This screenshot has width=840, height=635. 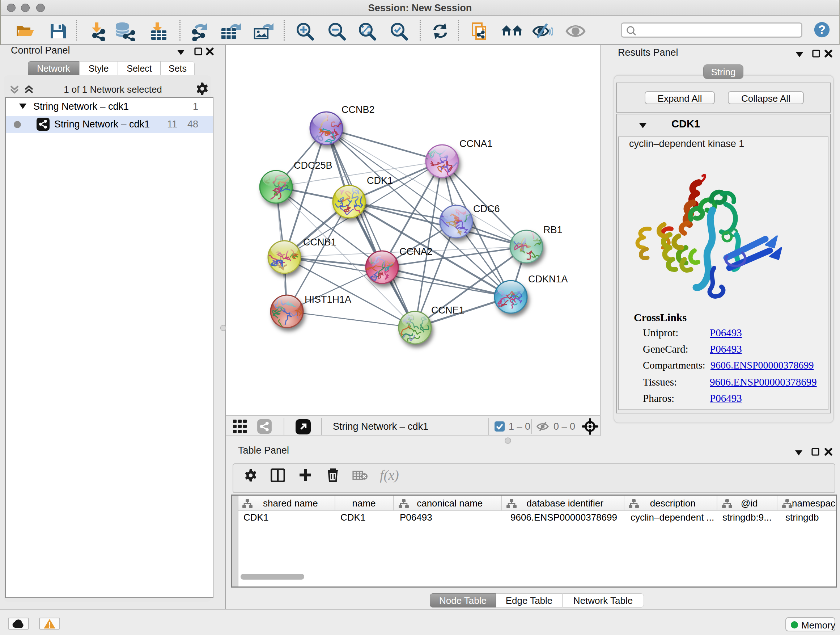 What do you see at coordinates (553, 230) in the screenshot?
I see `svg-text: RB1` at bounding box center [553, 230].